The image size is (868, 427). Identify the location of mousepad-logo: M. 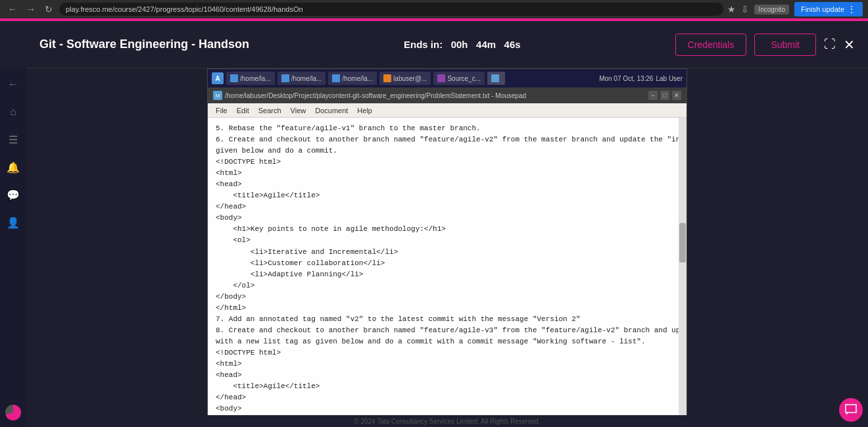
(218, 95).